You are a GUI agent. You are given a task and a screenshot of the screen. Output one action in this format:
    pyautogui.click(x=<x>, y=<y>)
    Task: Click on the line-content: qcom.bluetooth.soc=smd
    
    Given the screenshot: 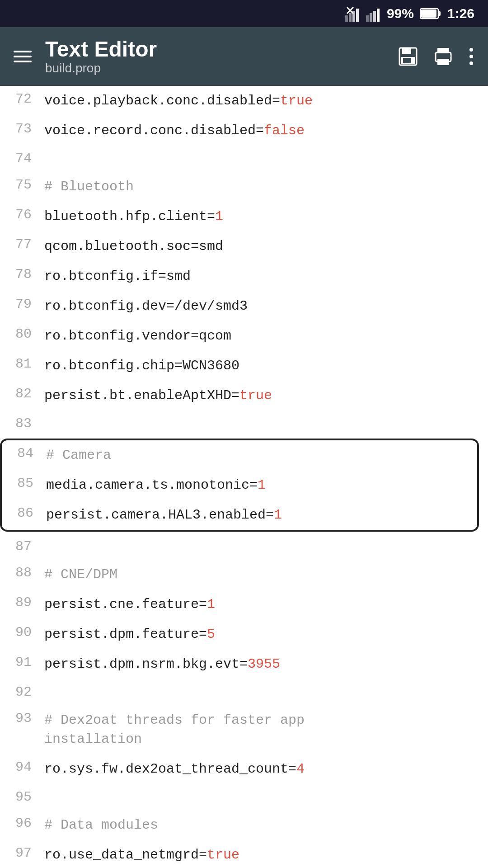 What is the action you would take?
    pyautogui.click(x=262, y=246)
    